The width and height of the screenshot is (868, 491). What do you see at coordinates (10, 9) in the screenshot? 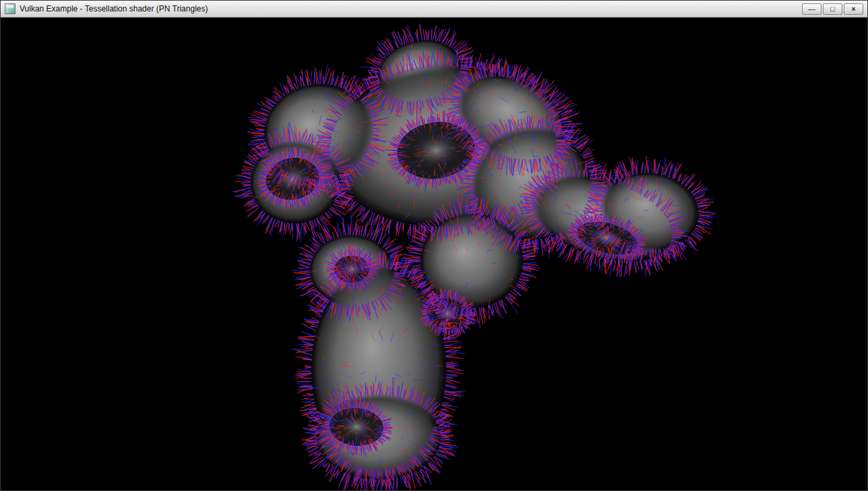
I see `app-icon` at bounding box center [10, 9].